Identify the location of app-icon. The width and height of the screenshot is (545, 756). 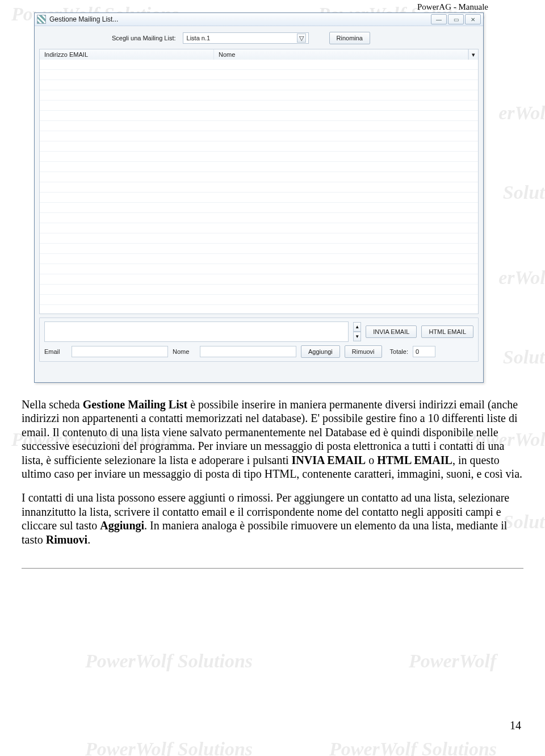
(41, 19).